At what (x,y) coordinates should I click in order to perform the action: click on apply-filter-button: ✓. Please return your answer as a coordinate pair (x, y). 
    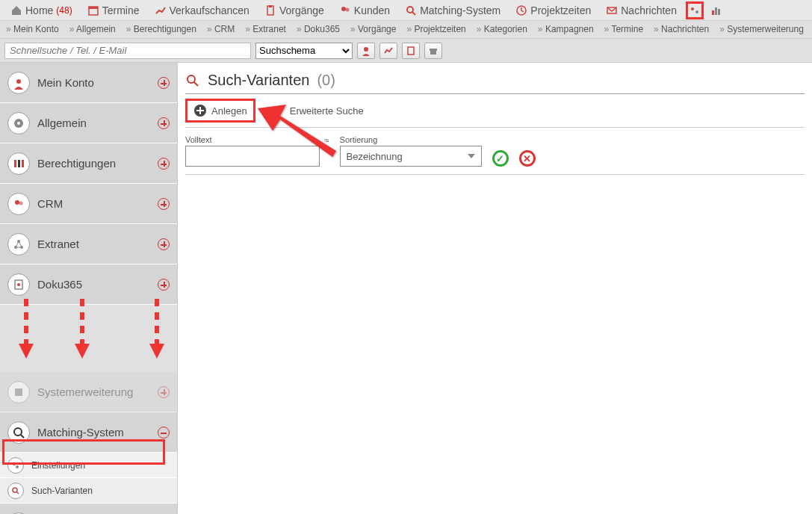
    Looking at the image, I should click on (500, 158).